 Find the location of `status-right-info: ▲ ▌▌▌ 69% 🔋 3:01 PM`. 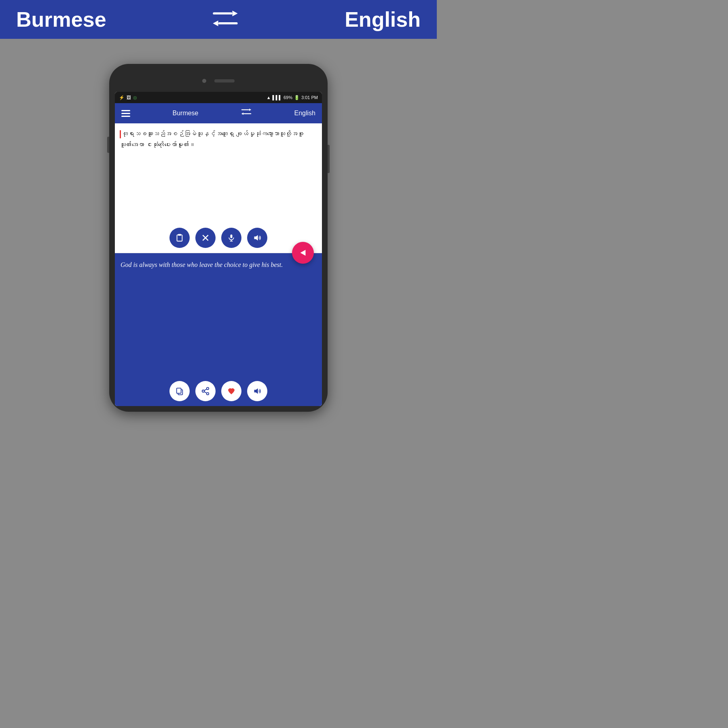

status-right-info: ▲ ▌▌▌ 69% 🔋 3:01 PM is located at coordinates (292, 98).